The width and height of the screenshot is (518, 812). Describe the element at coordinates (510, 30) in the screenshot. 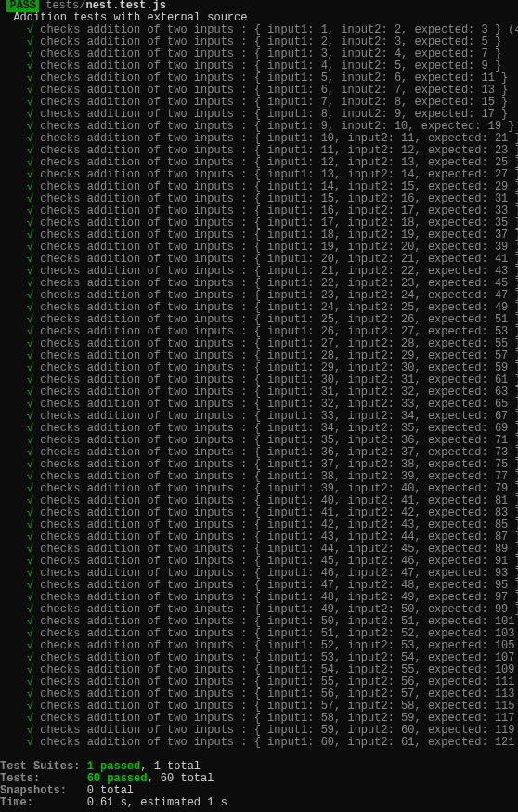

I see `test-duration: (4 ms)` at that location.